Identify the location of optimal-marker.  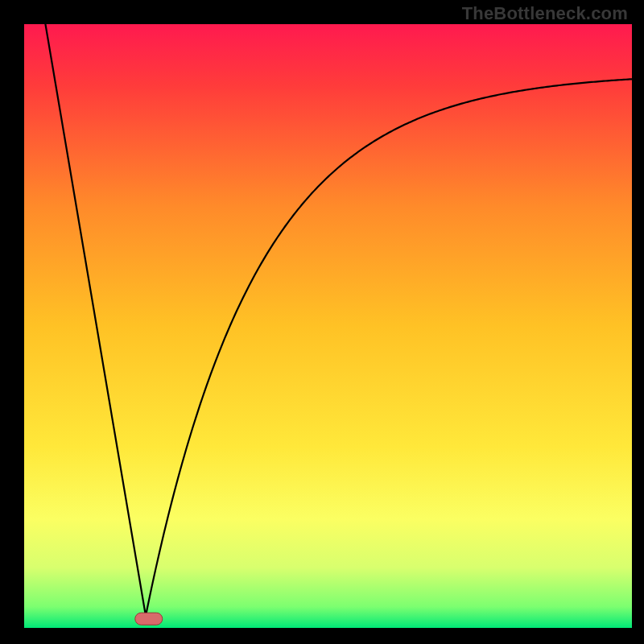
(149, 618).